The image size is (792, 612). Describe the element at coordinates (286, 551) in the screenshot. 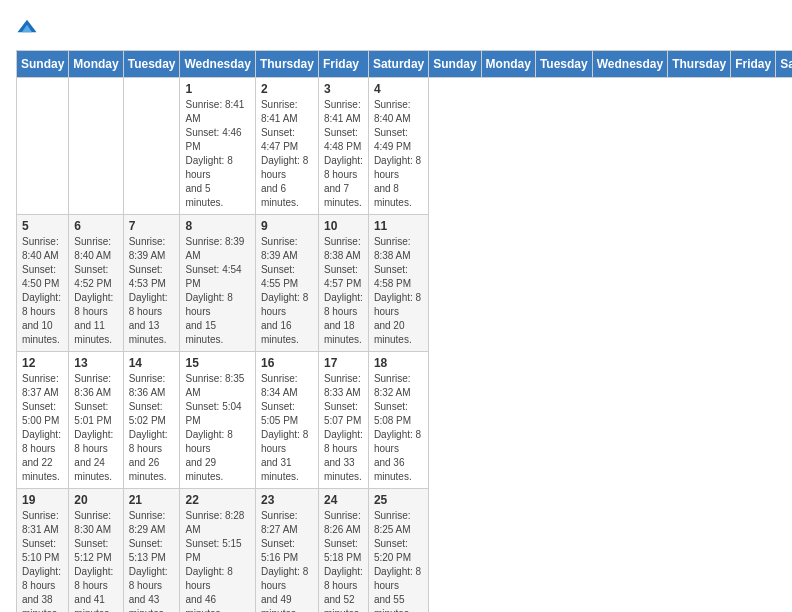

I see `day-cell-23: 23Sunrise: 8:27 AM Sunset: 5:16 PM Dayli…` at that location.